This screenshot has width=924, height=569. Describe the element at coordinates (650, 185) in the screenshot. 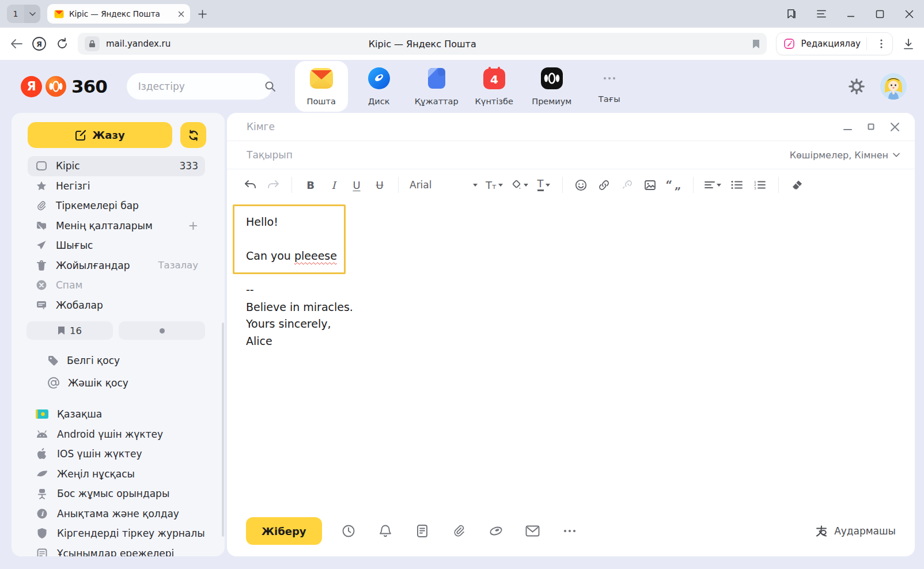

I see `insert-image-icon` at that location.